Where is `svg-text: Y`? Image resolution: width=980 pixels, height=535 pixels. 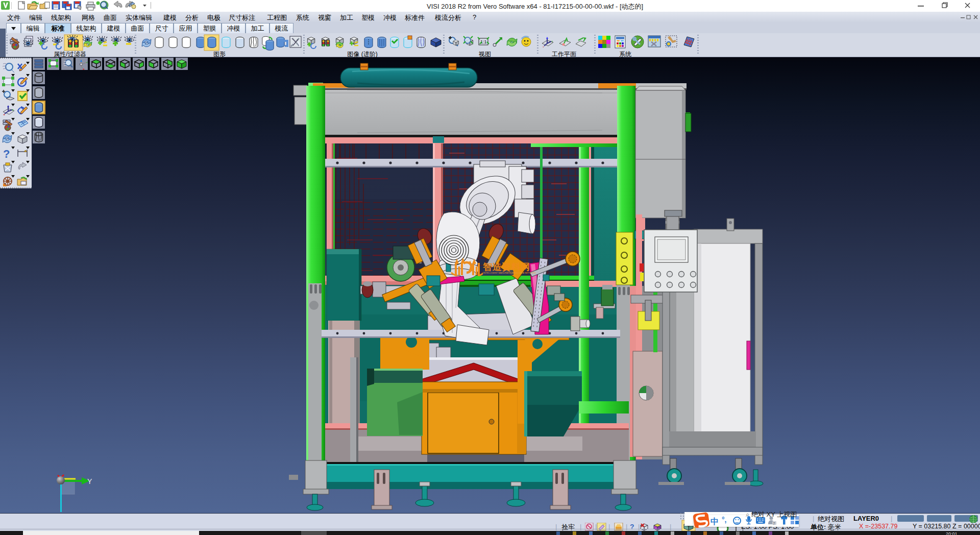
svg-text: Y is located at coordinates (90, 481).